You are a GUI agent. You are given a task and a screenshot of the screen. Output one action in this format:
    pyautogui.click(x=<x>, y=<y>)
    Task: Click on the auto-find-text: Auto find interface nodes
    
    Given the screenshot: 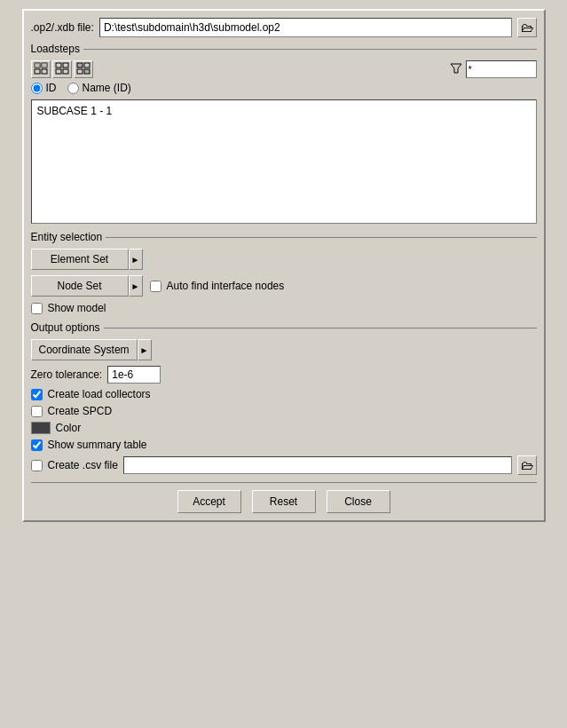 What is the action you would take?
    pyautogui.click(x=225, y=286)
    